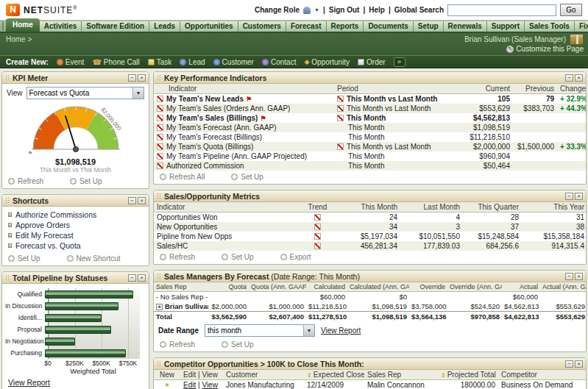 This screenshot has height=389, width=588. Describe the element at coordinates (209, 26) in the screenshot. I see `tab-opportunities: Opportunities` at that location.